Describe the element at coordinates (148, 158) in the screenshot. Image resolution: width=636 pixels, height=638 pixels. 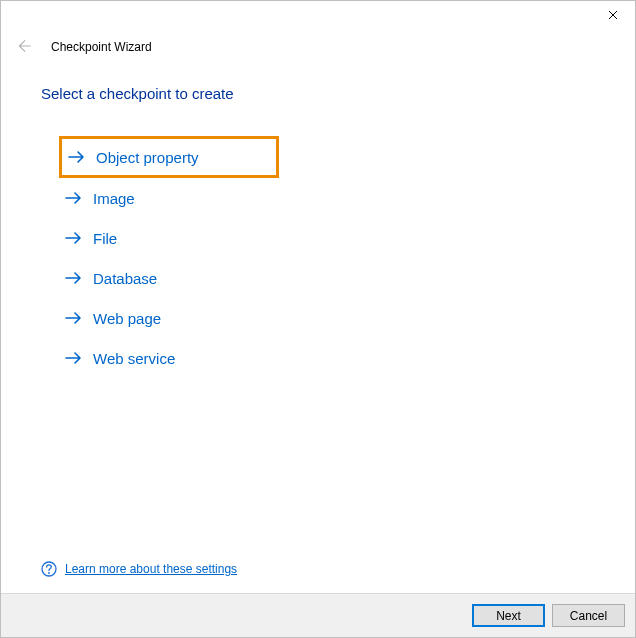
I see `option-label: Object property` at that location.